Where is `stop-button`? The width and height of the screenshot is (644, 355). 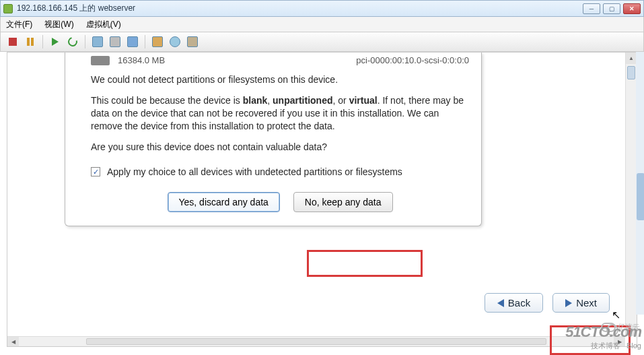
stop-button is located at coordinates (13, 42).